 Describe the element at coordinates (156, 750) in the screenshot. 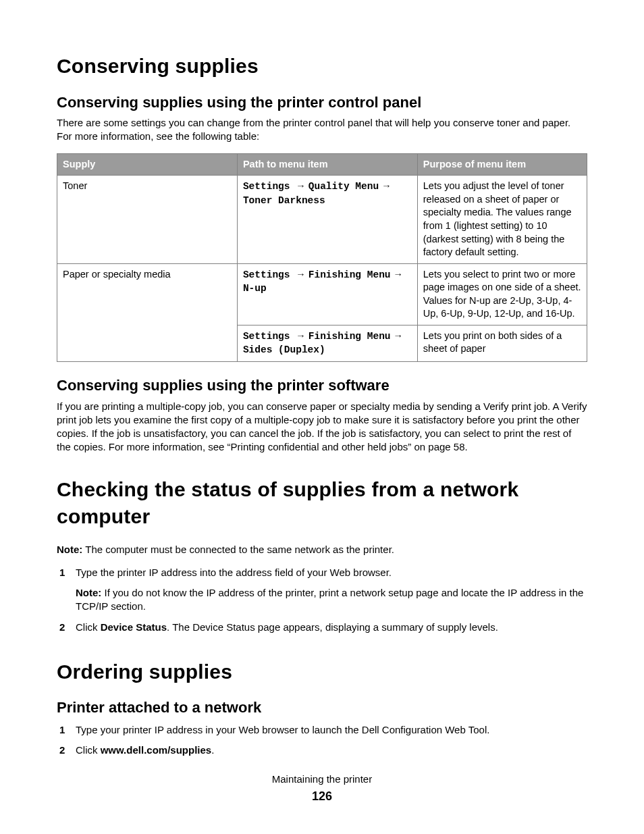

I see `step-bold: www.dell.com/supplies` at that location.